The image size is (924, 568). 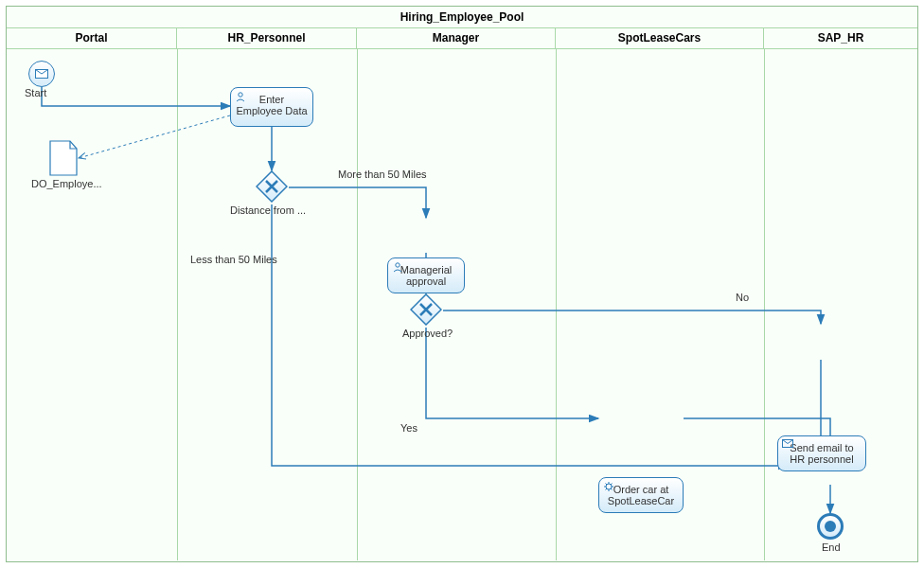 I want to click on lane-header-portal: Portal, so click(x=92, y=38).